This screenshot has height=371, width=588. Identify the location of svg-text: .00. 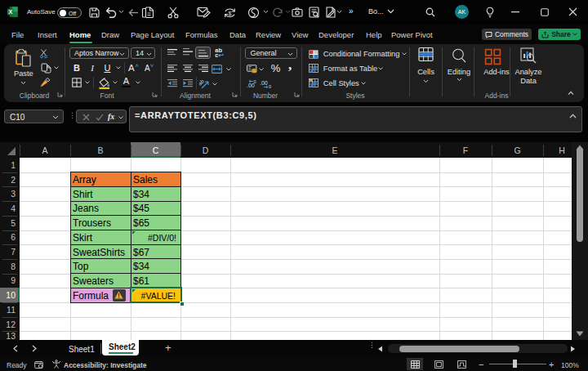
(264, 83).